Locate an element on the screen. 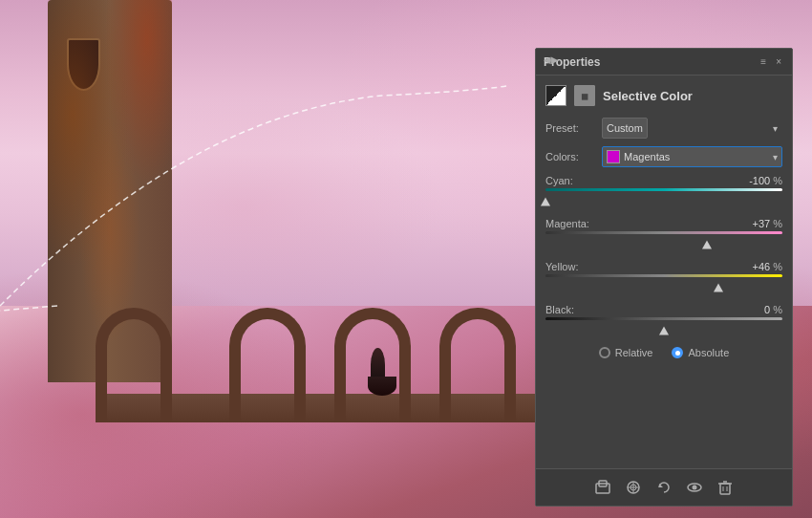  panel-titlebar: ◀▶ Properties ≡ × is located at coordinates (664, 62).